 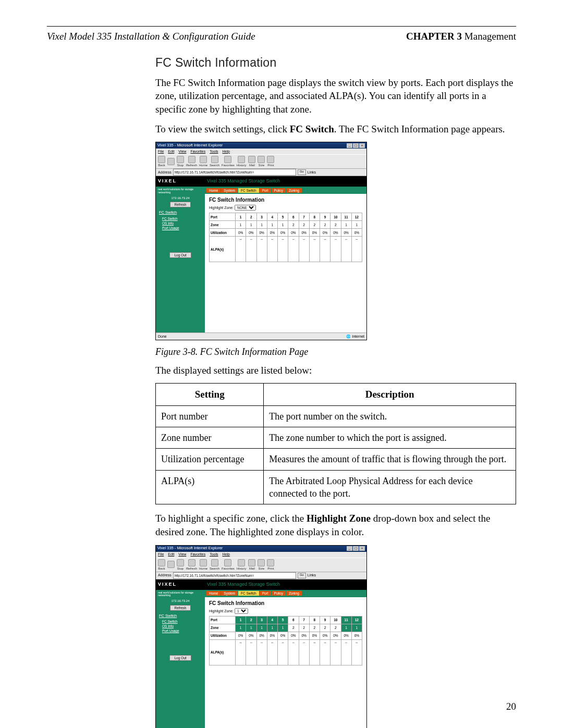 I want to click on product-banner: Vixel 335 Managed Storage Switch, so click(x=286, y=181).